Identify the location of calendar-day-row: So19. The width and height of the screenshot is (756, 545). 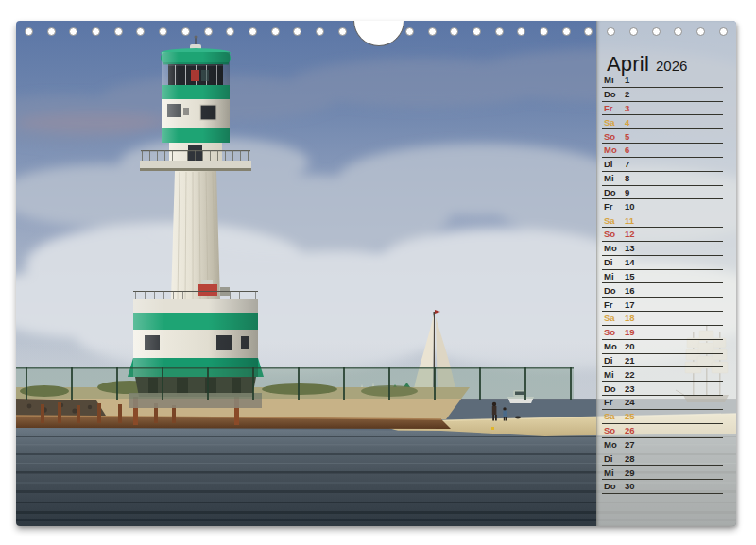
(662, 332).